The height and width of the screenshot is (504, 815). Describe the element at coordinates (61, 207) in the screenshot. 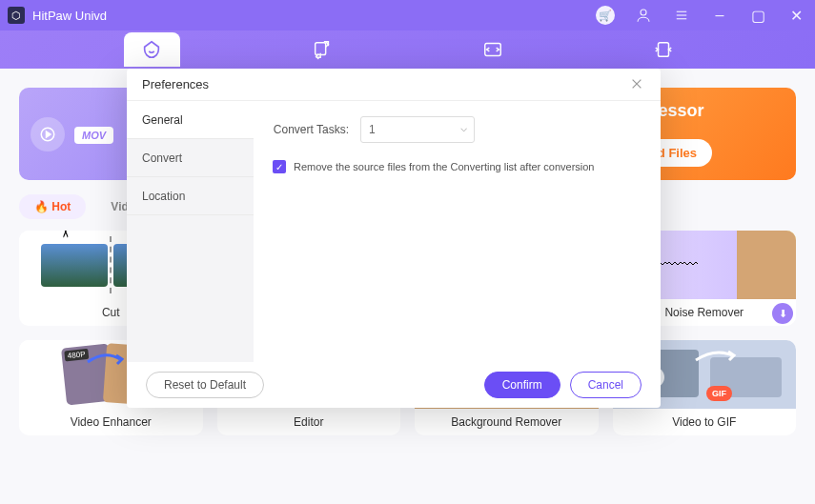

I see `filter-hot-label: Hot` at that location.